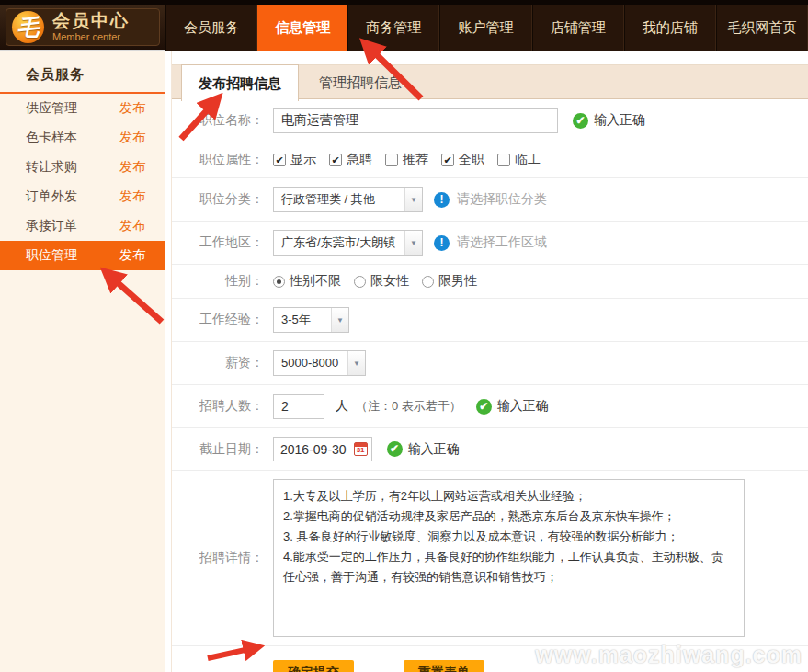  I want to click on experience-select: 3-5年 ▼, so click(311, 320).